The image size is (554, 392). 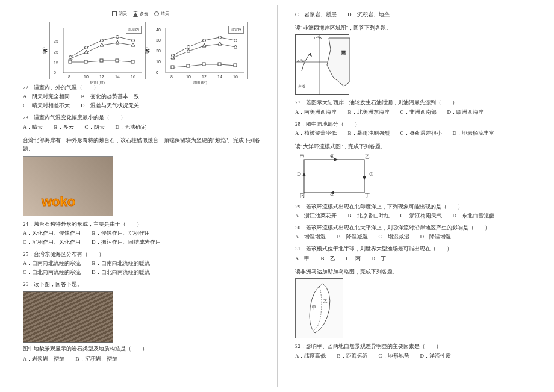 What do you see at coordinates (371, 175) in the screenshot?
I see `label-3: ③` at bounding box center [371, 175].